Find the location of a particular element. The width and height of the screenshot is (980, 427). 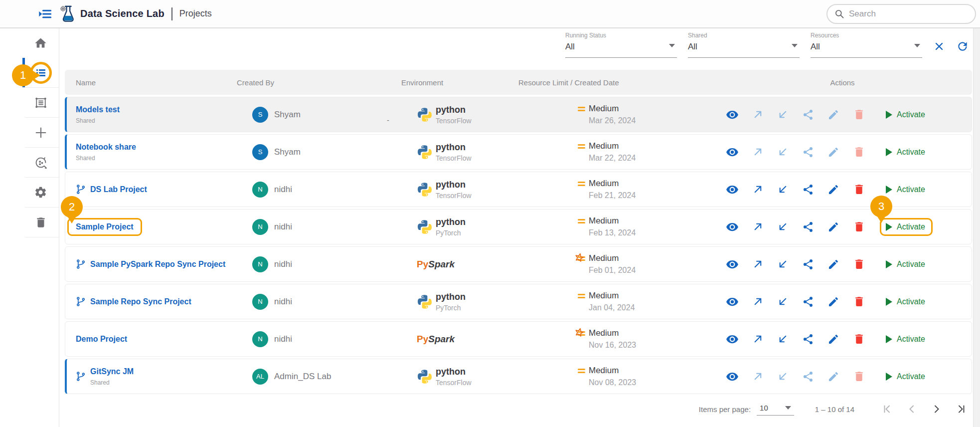

next-page-button is located at coordinates (937, 409).